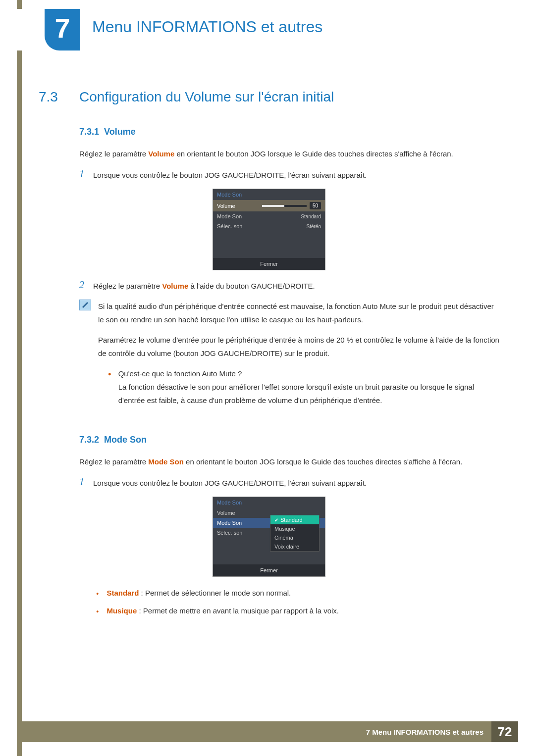 This screenshot has height=756, width=535. What do you see at coordinates (207, 27) in the screenshot?
I see `chapter-title: Menu INFORMATIONS et autres` at bounding box center [207, 27].